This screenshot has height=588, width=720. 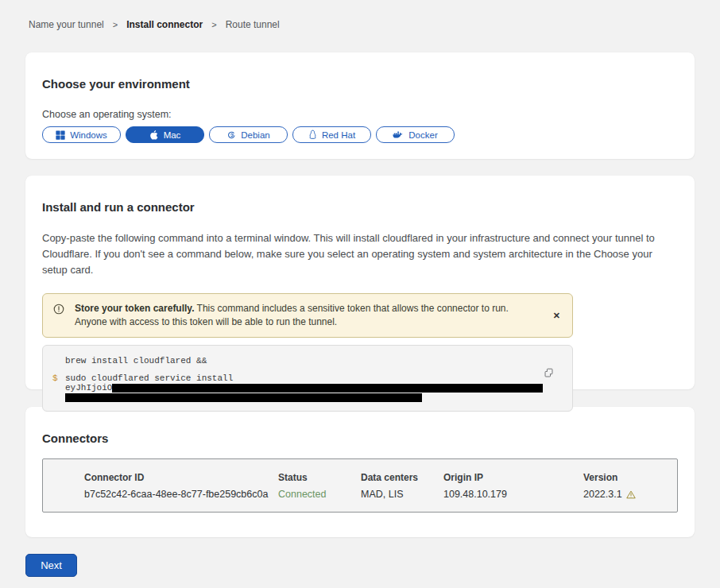 What do you see at coordinates (415, 135) in the screenshot?
I see `os-button-docker: Docker` at bounding box center [415, 135].